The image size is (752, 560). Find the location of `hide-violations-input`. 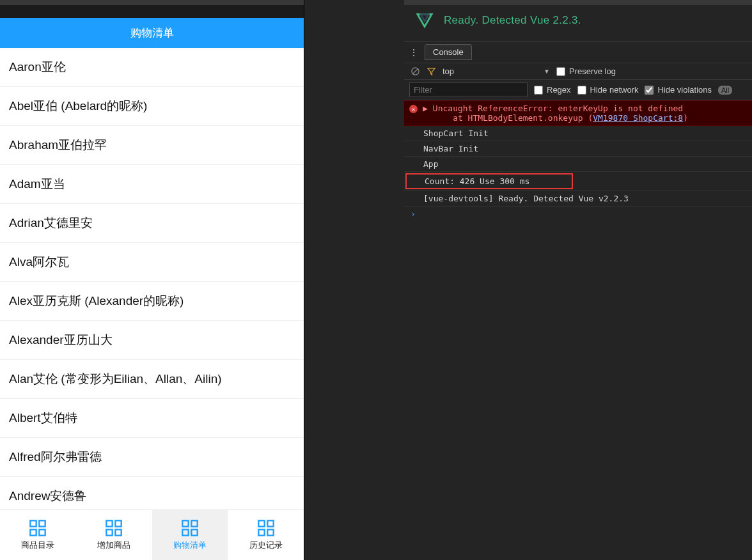

hide-violations-input is located at coordinates (649, 90).